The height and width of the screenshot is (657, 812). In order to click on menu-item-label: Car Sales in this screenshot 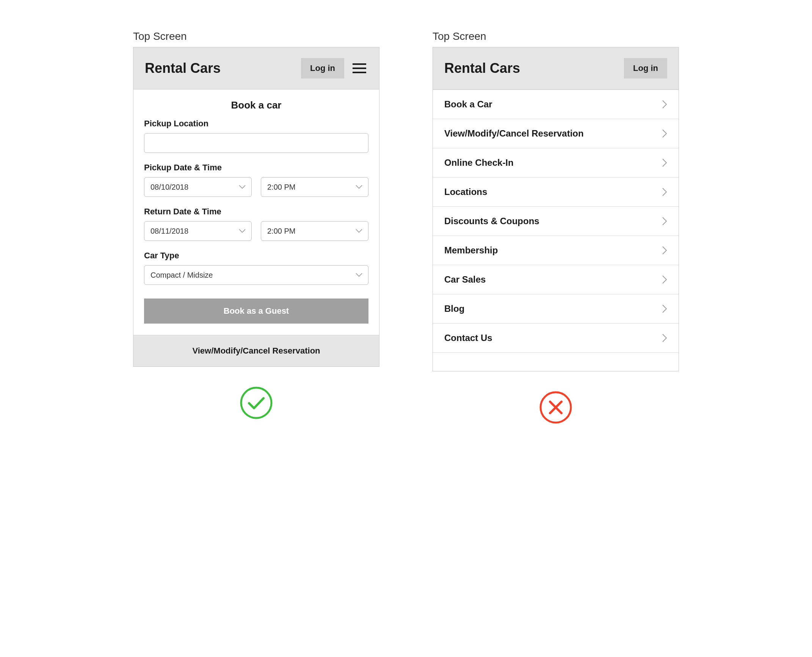, I will do `click(465, 280)`.